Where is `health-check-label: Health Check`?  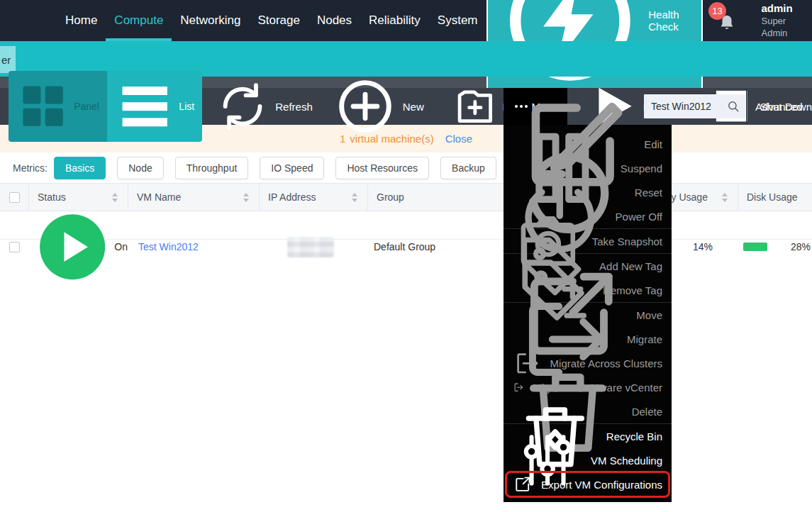
health-check-label: Health Check is located at coordinates (670, 21).